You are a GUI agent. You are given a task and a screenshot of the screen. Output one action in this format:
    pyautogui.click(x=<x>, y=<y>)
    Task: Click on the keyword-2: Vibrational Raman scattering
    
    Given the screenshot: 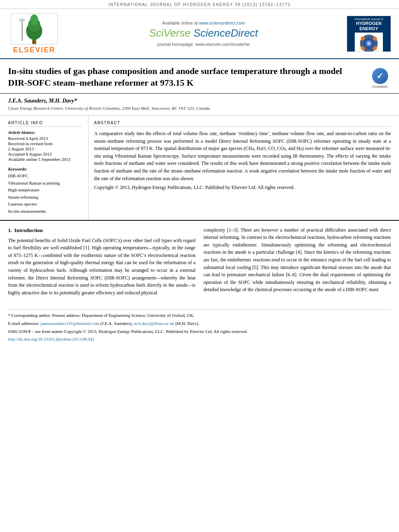 What is the action you would take?
    pyautogui.click(x=45, y=183)
    